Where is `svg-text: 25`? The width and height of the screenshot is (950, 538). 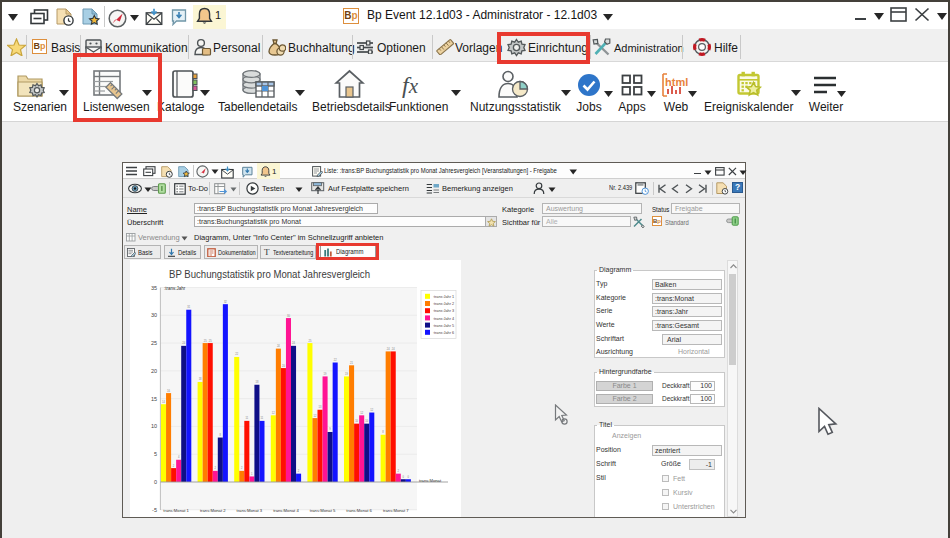
svg-text: 25 is located at coordinates (154, 343).